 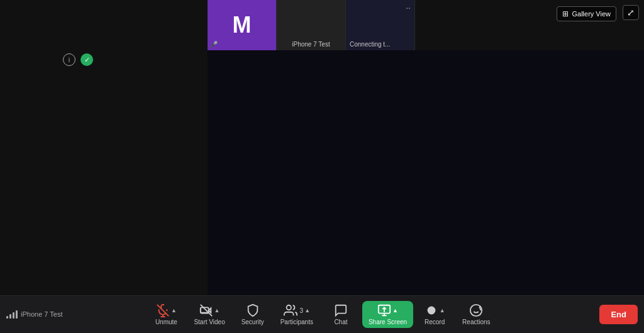 What do you see at coordinates (341, 314) in the screenshot?
I see `chat-button: Chat` at bounding box center [341, 314].